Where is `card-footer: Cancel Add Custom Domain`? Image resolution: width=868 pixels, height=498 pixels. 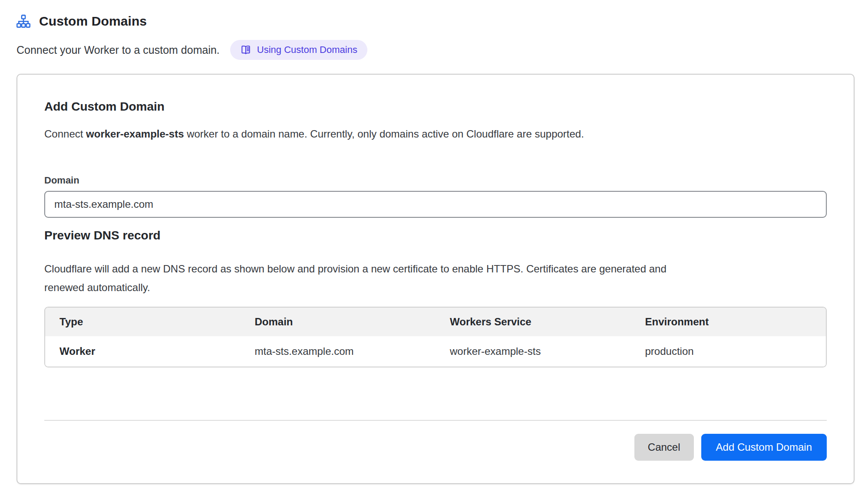
card-footer: Cancel Add Custom Domain is located at coordinates (436, 440).